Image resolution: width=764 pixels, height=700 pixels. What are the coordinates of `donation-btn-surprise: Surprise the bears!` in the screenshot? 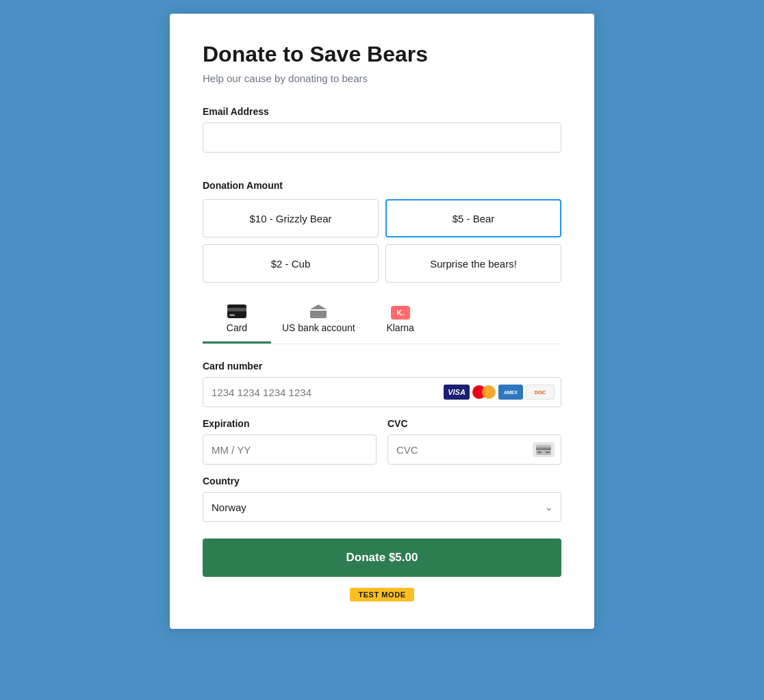 It's located at (474, 263).